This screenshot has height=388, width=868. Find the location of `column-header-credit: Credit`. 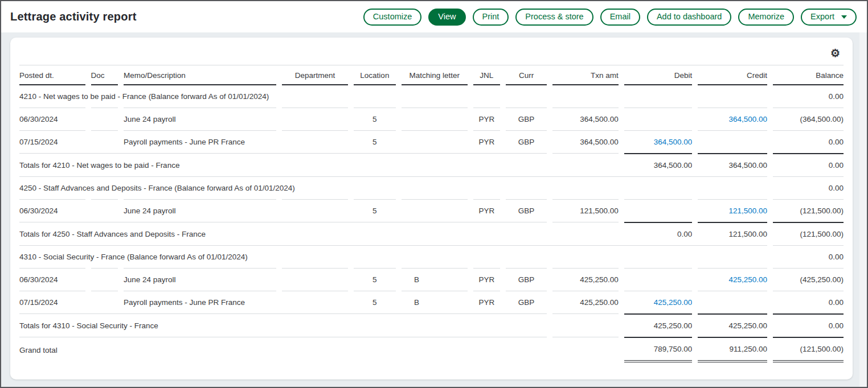

column-header-credit: Credit is located at coordinates (732, 75).